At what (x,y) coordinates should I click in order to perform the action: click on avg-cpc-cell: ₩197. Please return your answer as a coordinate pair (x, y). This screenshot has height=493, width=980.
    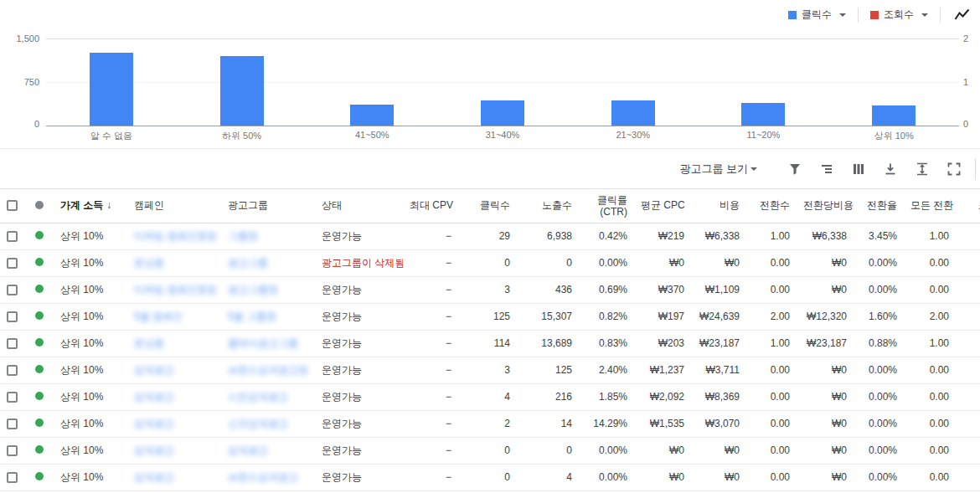
    Looking at the image, I should click on (663, 316).